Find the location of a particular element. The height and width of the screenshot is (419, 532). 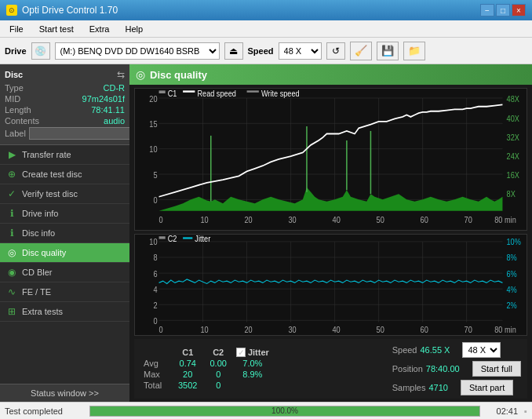

disc-contents-label: Contents is located at coordinates (22, 121).